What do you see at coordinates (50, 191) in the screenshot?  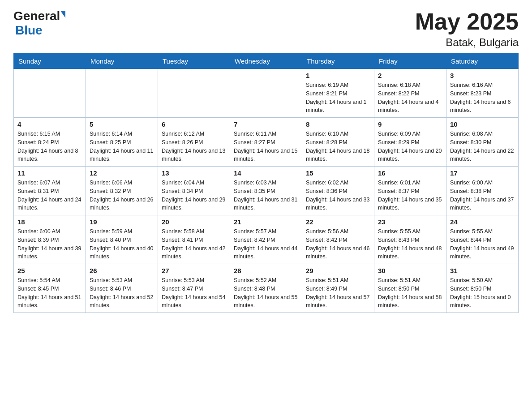 I see `calendar-cell: 11Sunrise: 6:07 AMSunset: 8:31 PMDayligh…` at bounding box center [50, 191].